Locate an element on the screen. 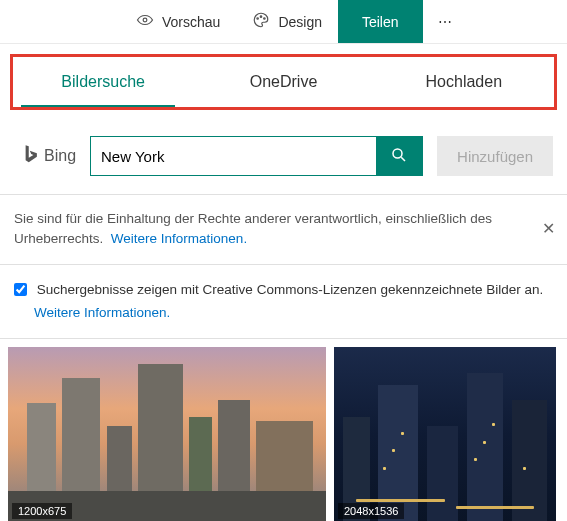  tab-image-search-label: Bildersuche is located at coordinates (103, 82).